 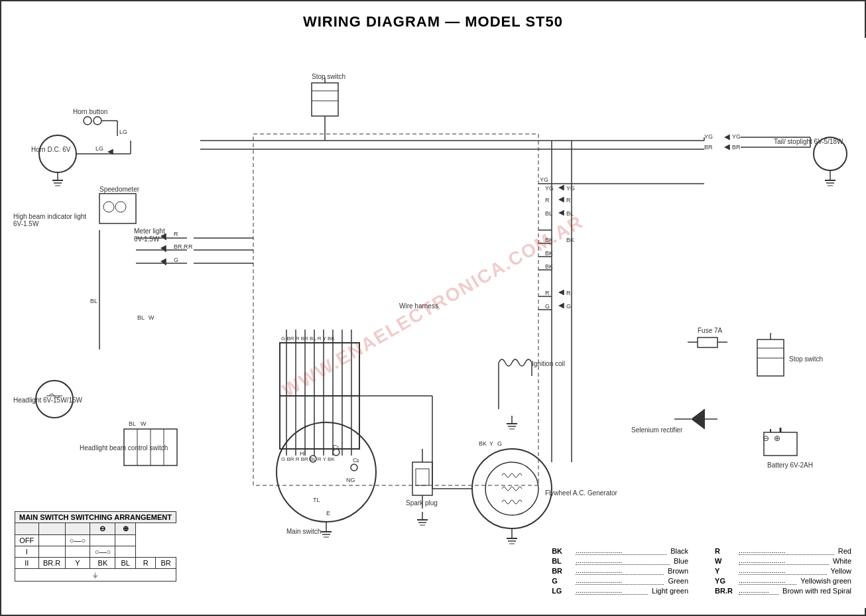 What do you see at coordinates (133, 424) in the screenshot?
I see `bl-label-2: BL` at bounding box center [133, 424].